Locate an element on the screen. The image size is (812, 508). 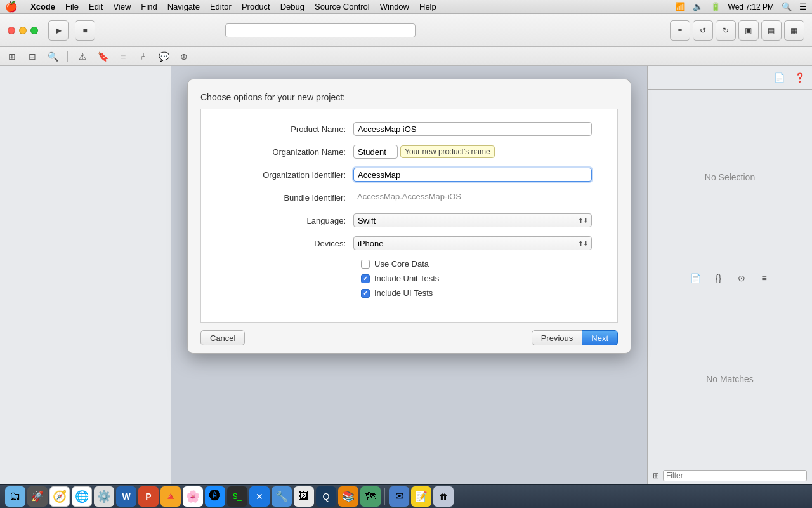
dock-xcode: ✕ is located at coordinates (259, 497).